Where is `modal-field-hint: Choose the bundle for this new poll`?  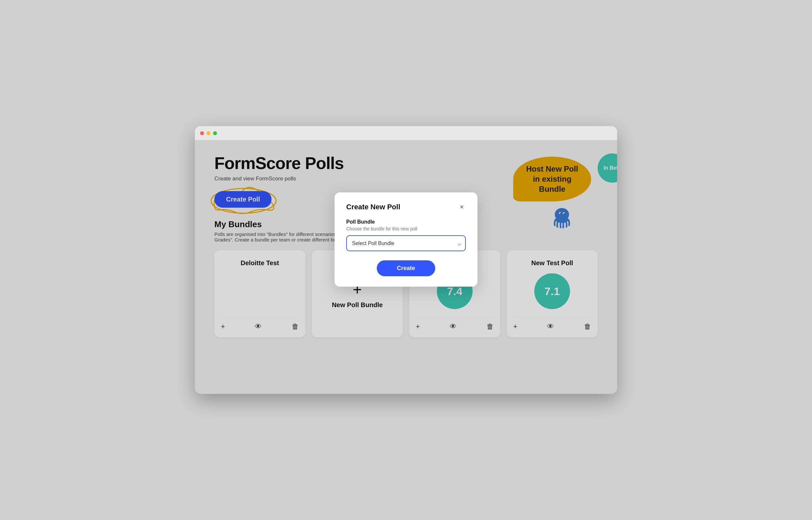
modal-field-hint: Choose the bundle for this new poll is located at coordinates (406, 229).